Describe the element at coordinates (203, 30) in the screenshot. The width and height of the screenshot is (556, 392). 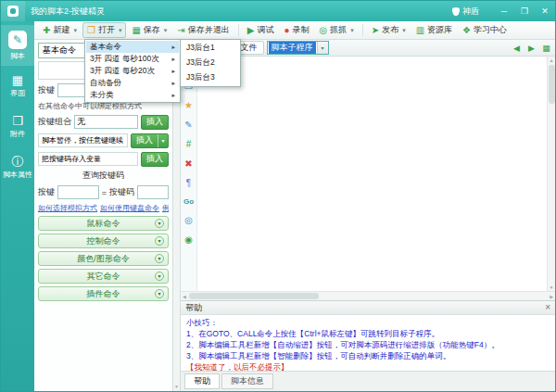
I see `save-exit-button: ⇥ 保存并退出` at that location.